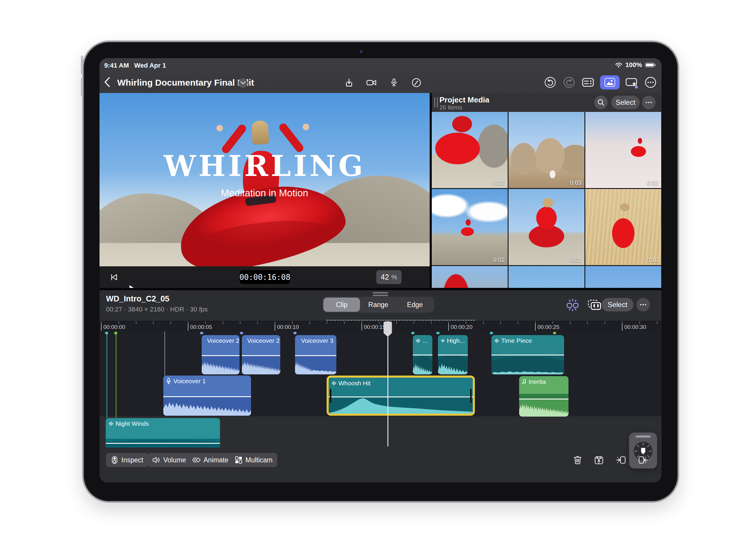  Describe the element at coordinates (138, 299) in the screenshot. I see `timeline-clip-name: WD_Intro_C2_05` at that location.